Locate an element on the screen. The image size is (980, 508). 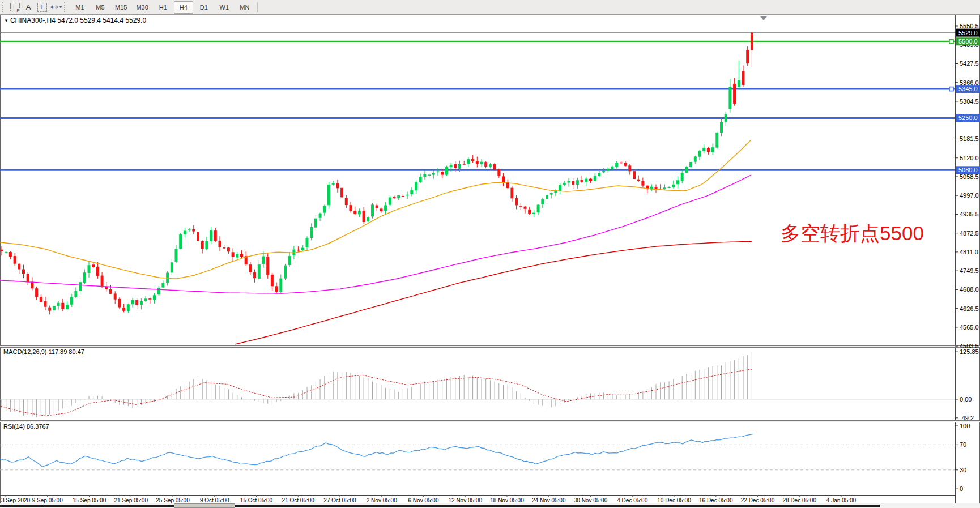
price-badge-label: 5529.0 is located at coordinates (968, 33).